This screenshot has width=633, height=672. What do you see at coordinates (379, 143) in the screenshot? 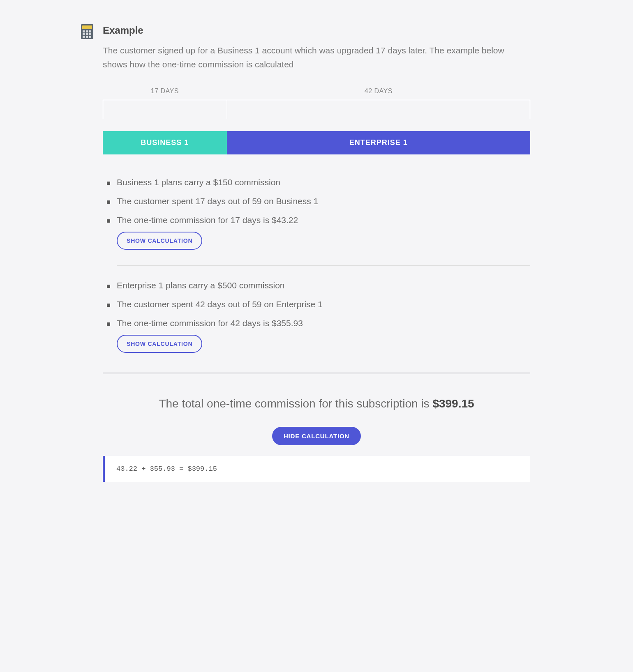
I see `plan-enterprise: ENTERPRISE 1` at bounding box center [379, 143].